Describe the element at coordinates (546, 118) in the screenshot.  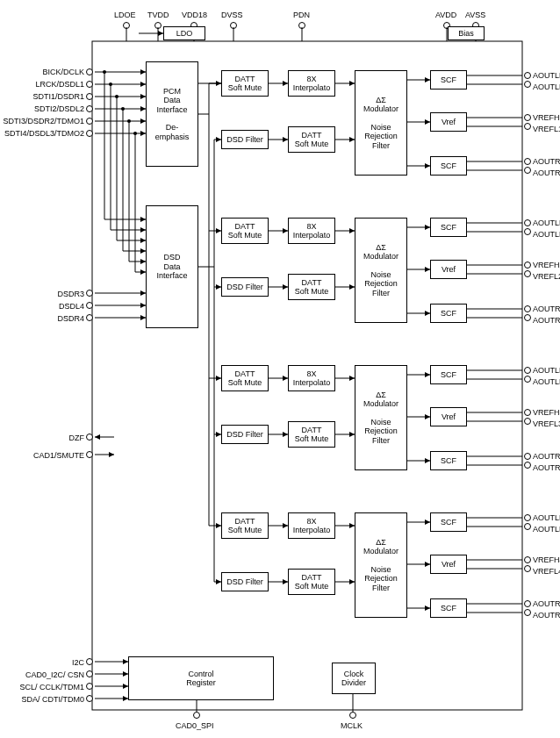
I see `pin-vrefh1: VREFH1` at that location.